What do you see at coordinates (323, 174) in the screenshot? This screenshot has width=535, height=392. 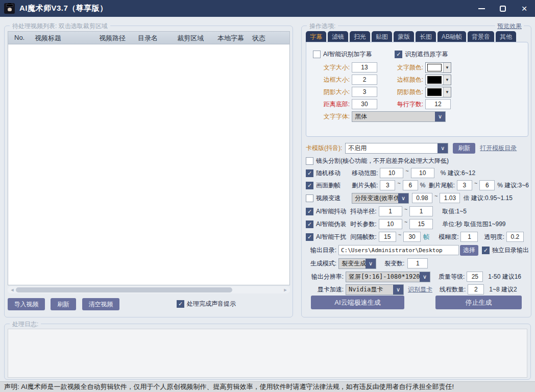 I see `random-move-checkbox: 随机移动` at bounding box center [323, 174].